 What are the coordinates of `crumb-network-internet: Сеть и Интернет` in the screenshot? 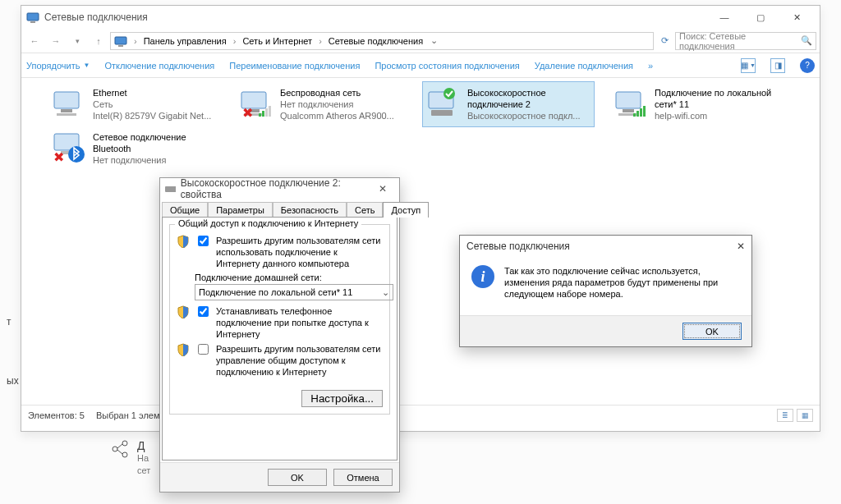 It's located at (278, 41).